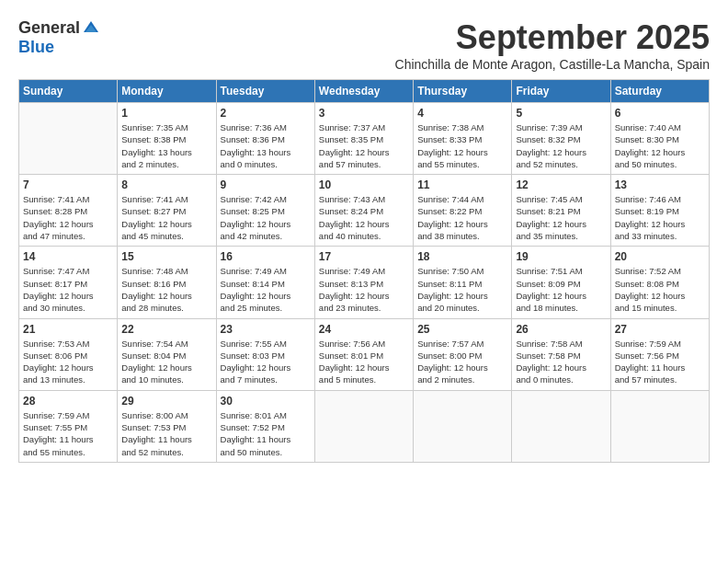 The height and width of the screenshot is (563, 728). What do you see at coordinates (660, 92) in the screenshot?
I see `day-header-saturday: Saturday` at bounding box center [660, 92].